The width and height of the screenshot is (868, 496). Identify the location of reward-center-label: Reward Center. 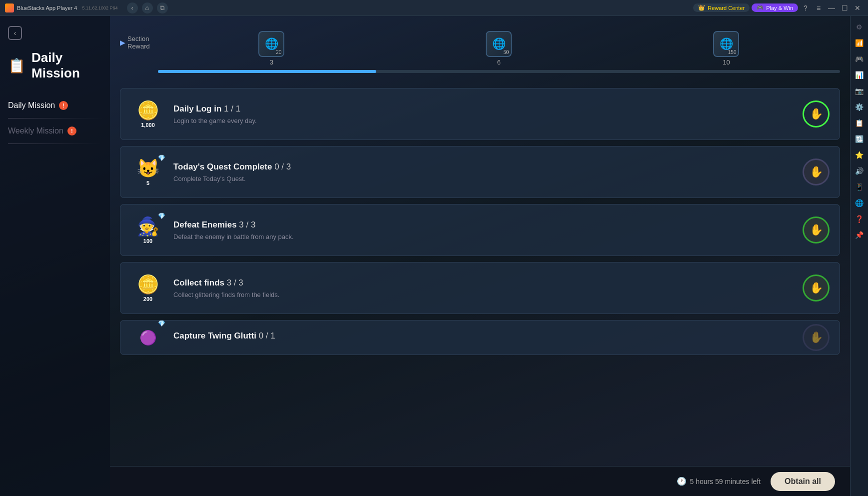
(726, 8).